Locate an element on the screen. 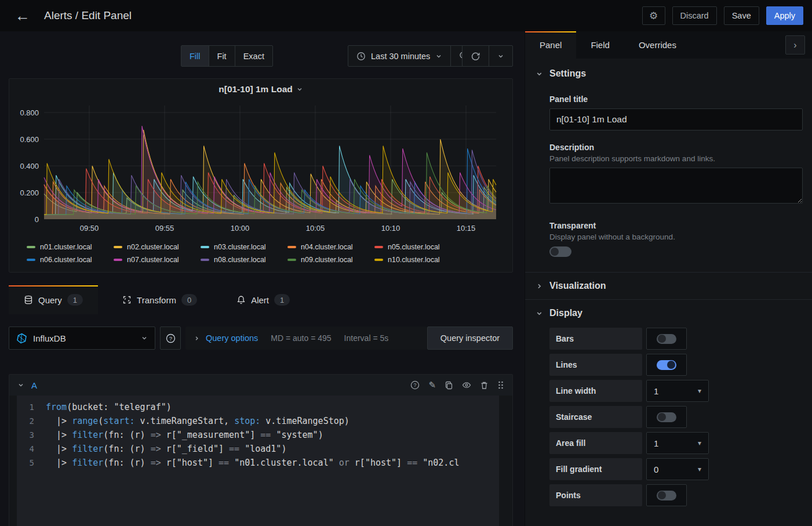  panel-settings-button: ⚙ is located at coordinates (654, 16).